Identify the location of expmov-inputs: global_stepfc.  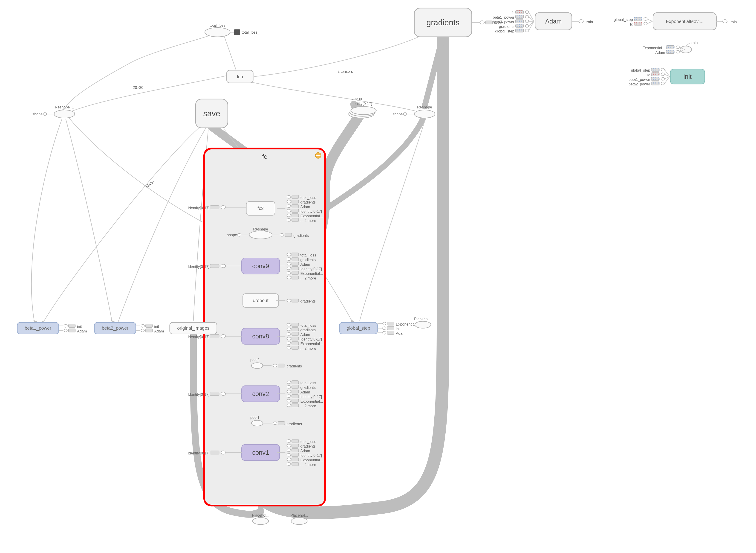
(633, 22).